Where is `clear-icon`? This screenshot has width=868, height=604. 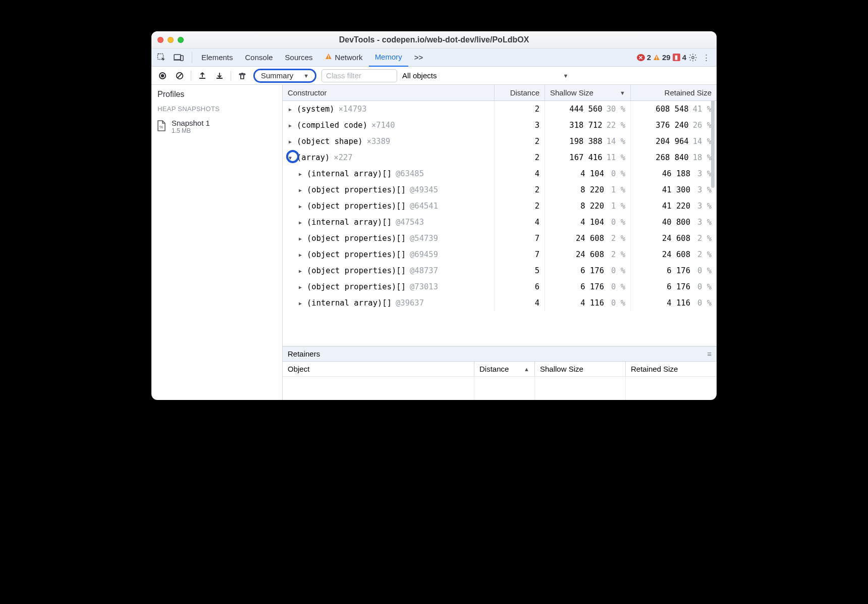
clear-icon is located at coordinates (180, 76).